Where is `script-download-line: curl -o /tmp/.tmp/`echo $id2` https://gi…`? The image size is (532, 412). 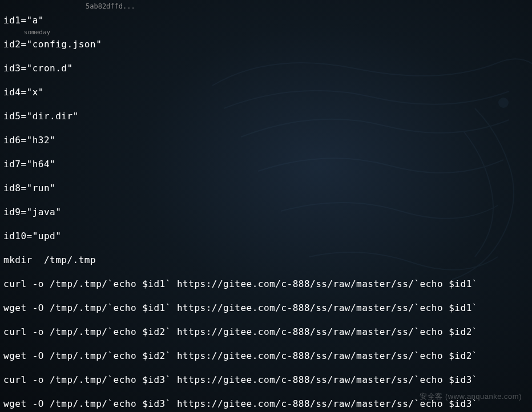
script-download-line: curl -o /tmp/.tmp/`echo $id2` https://gi… is located at coordinates (266, 332).